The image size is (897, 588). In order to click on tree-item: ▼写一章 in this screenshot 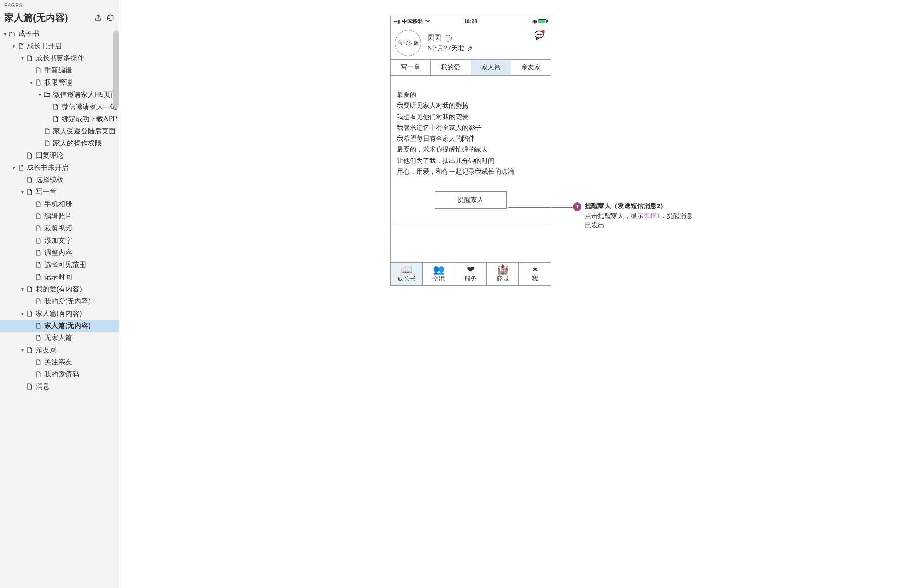, I will do `click(59, 192)`.